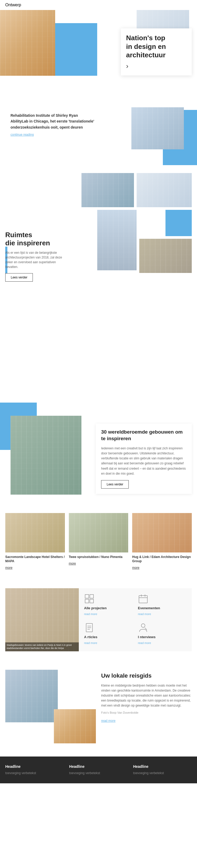 The image size is (197, 868). I want to click on card-2-link: more, so click(72, 563).